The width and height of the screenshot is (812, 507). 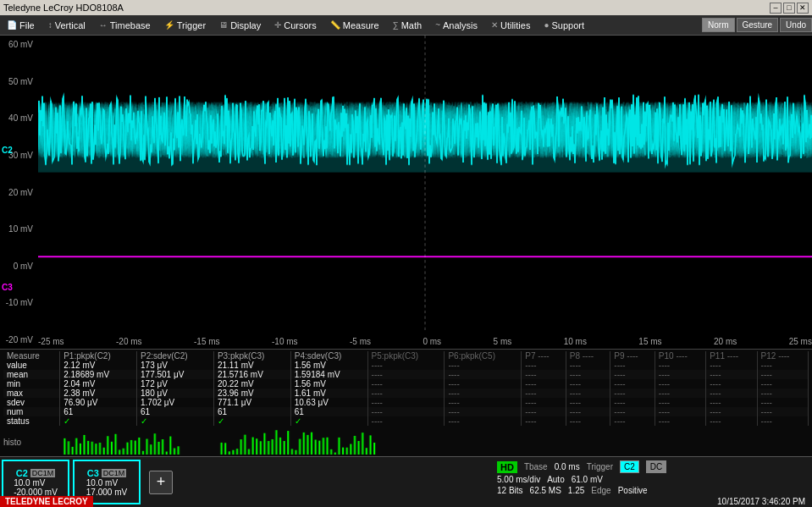 I want to click on x-label-neg25: -25 ms, so click(x=51, y=342).